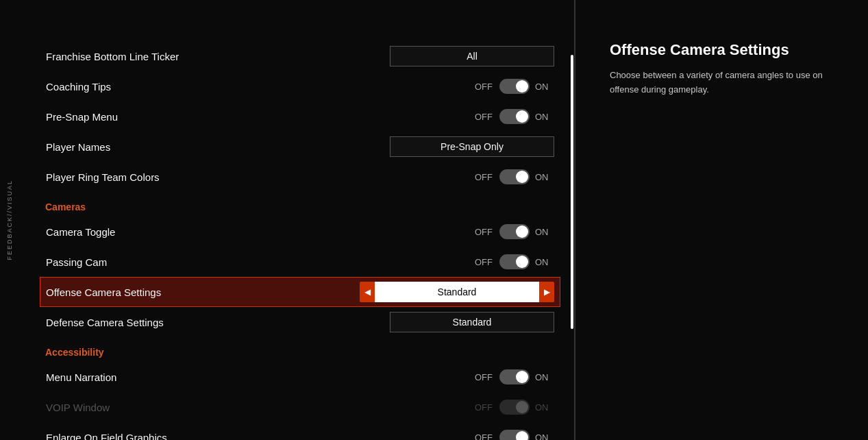 Image resolution: width=868 pixels, height=440 pixels. I want to click on value-offense-camera: Standard, so click(457, 292).